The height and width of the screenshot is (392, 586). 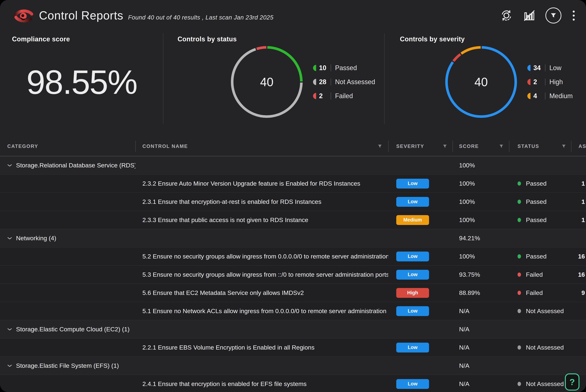 I want to click on score-value: 100%, so click(x=481, y=202).